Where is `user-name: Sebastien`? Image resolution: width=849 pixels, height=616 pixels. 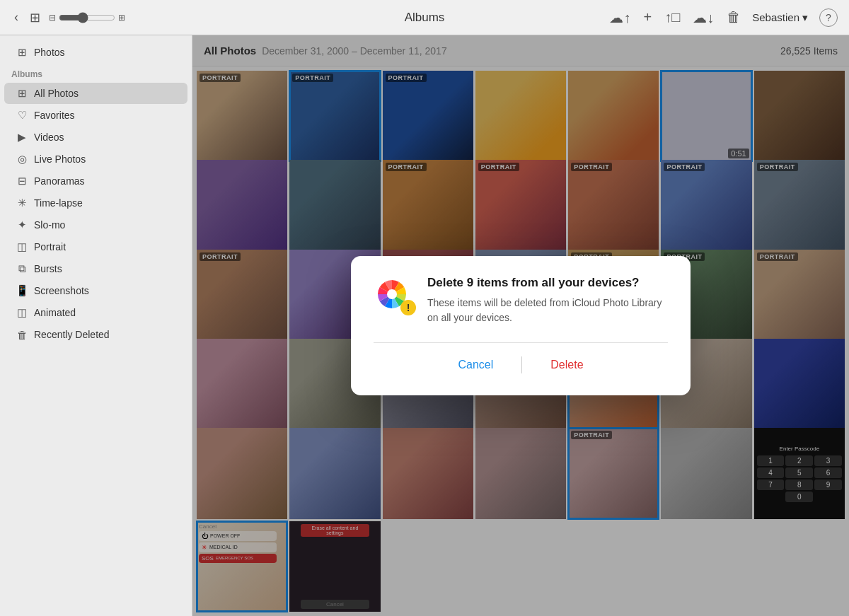
user-name: Sebastien is located at coordinates (775, 17).